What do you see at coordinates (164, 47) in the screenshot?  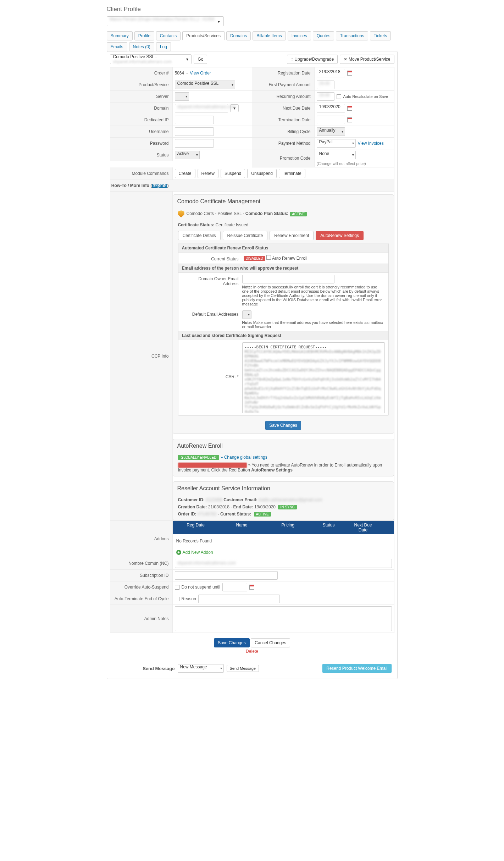 I see `tab-log: Log` at bounding box center [164, 47].